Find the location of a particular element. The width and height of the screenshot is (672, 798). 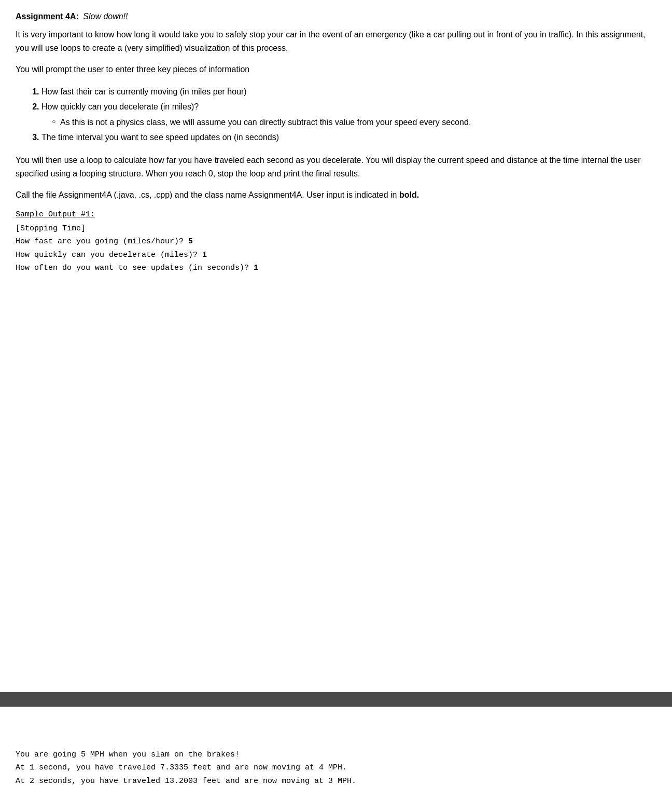

code-line-1: [Stopping Time] is located at coordinates (336, 229).